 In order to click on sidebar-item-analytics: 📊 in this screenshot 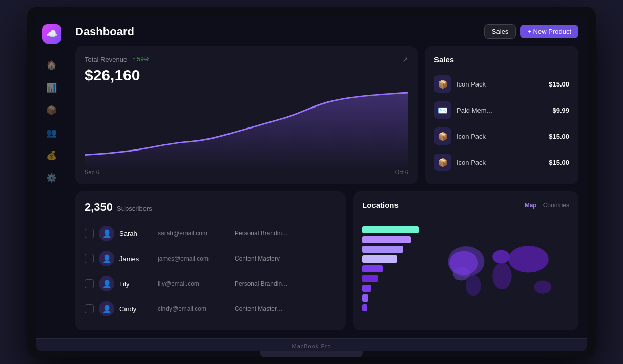, I will do `click(52, 88)`.